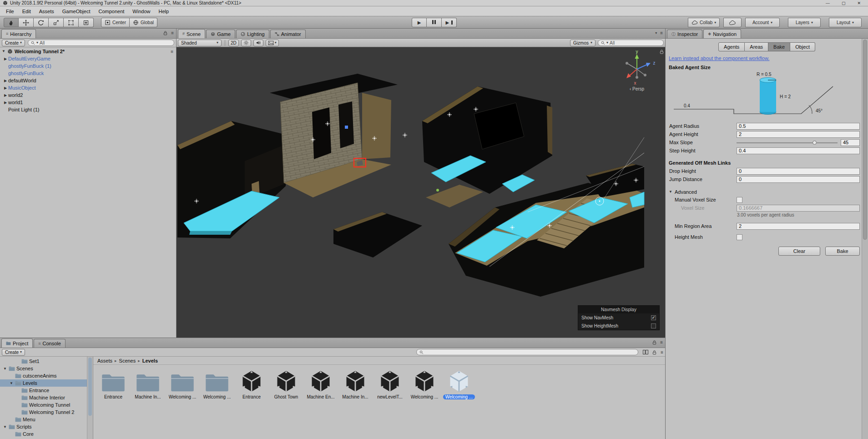  I want to click on tree-item: cutsceneAnims, so click(46, 376).